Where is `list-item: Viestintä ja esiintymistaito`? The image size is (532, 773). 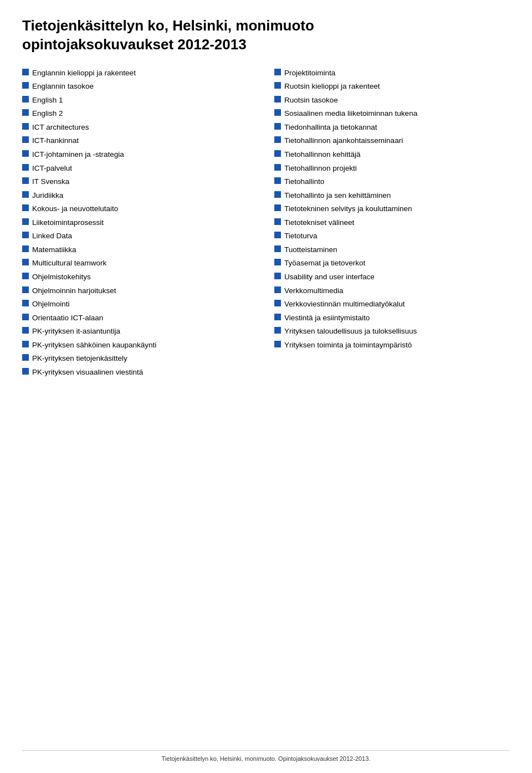
list-item: Viestintä ja esiintymistaito is located at coordinates (392, 318).